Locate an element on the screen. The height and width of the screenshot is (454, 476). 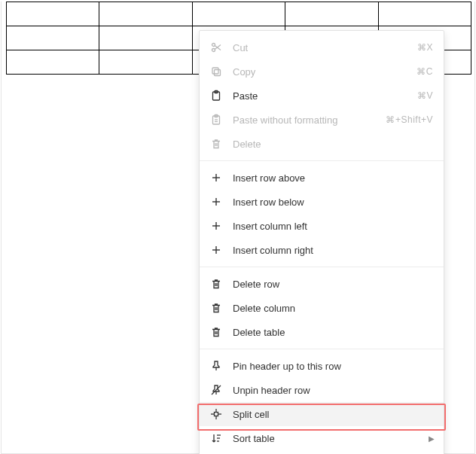
menu-label: Sort table is located at coordinates (333, 438).